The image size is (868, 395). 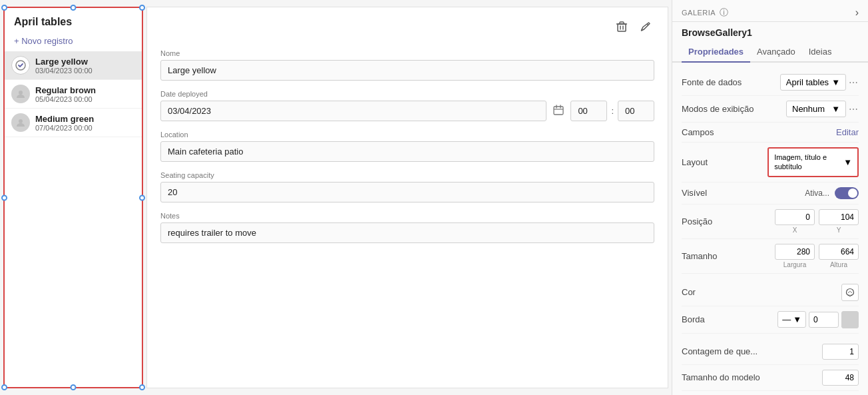 What do you see at coordinates (21, 94) in the screenshot?
I see `avatar` at bounding box center [21, 94].